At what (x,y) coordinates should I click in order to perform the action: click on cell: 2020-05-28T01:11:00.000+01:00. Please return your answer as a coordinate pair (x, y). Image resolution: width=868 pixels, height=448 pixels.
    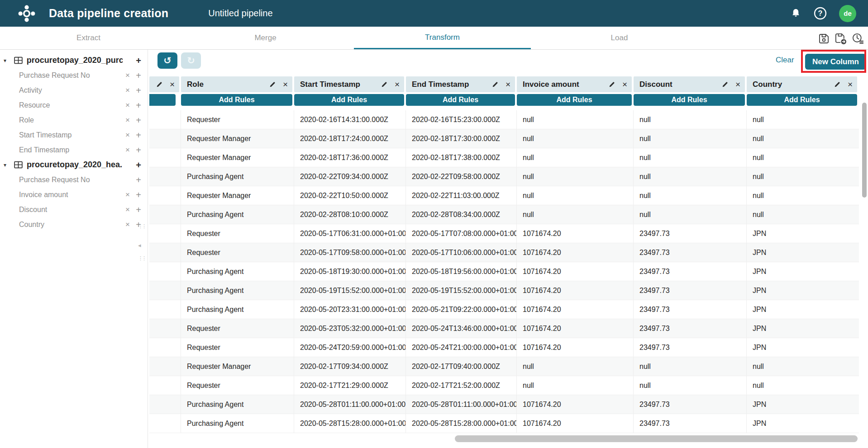
    Looking at the image, I should click on (462, 404).